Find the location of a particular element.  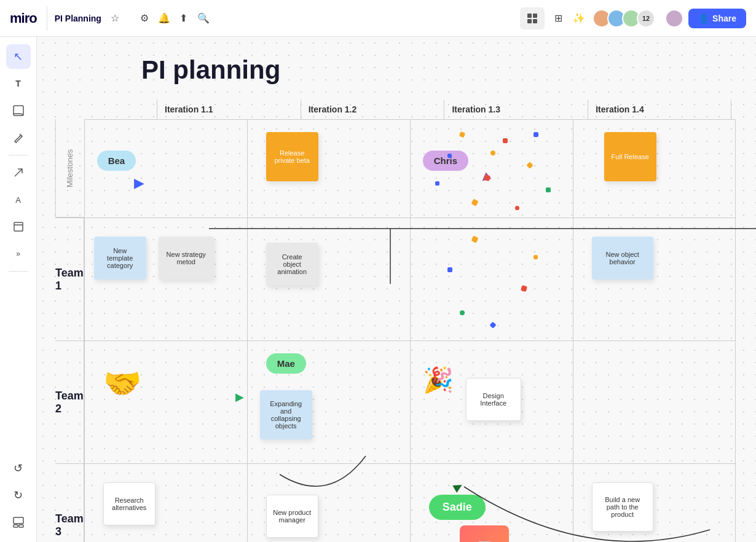

frame-tool is located at coordinates (18, 227).